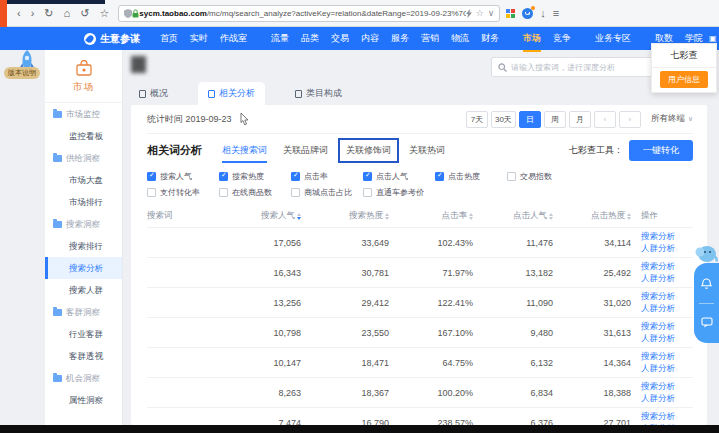 The height and width of the screenshot is (433, 719). Describe the element at coordinates (84, 202) in the screenshot. I see `sidebar-item-market-ranking: 市场排行` at that location.